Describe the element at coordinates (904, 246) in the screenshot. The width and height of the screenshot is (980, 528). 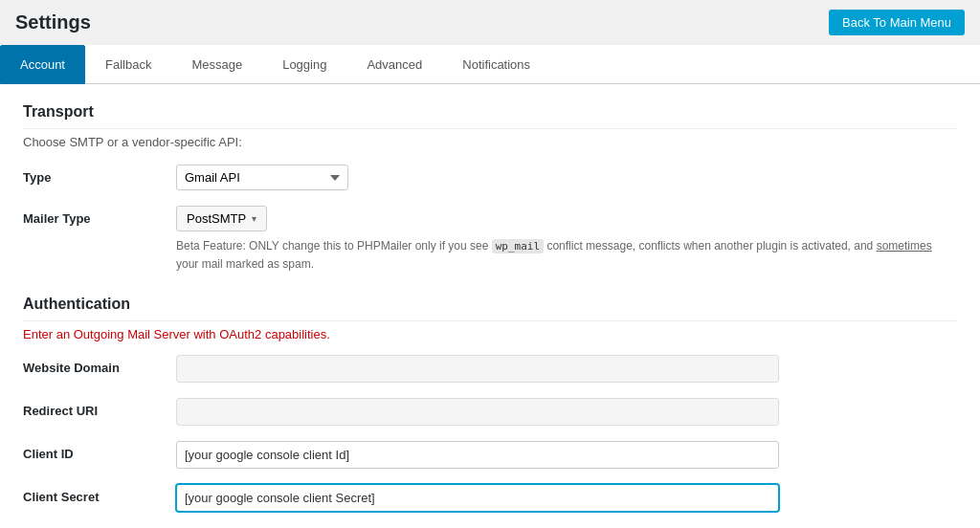
I see `mailer-hint-underline: sometimes` at that location.